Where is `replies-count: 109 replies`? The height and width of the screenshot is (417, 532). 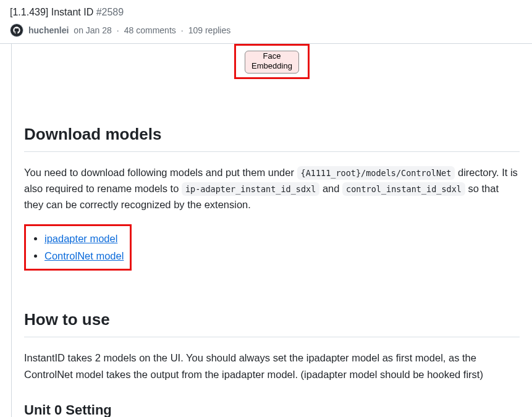
replies-count: 109 replies is located at coordinates (210, 31).